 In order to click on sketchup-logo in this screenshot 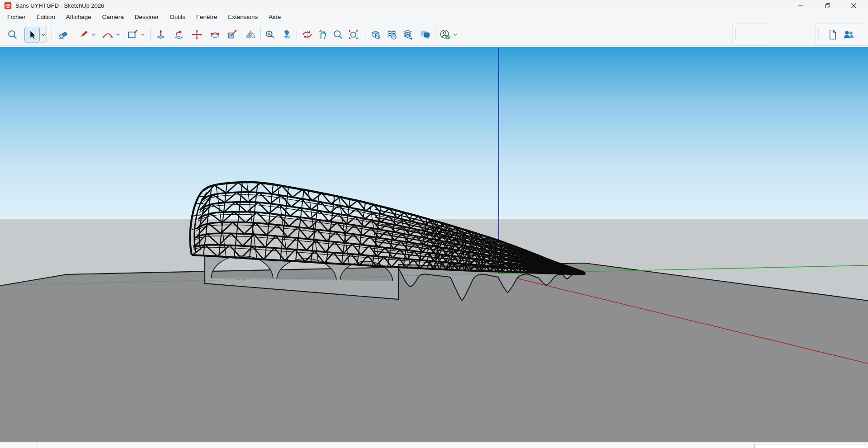, I will do `click(8, 5)`.